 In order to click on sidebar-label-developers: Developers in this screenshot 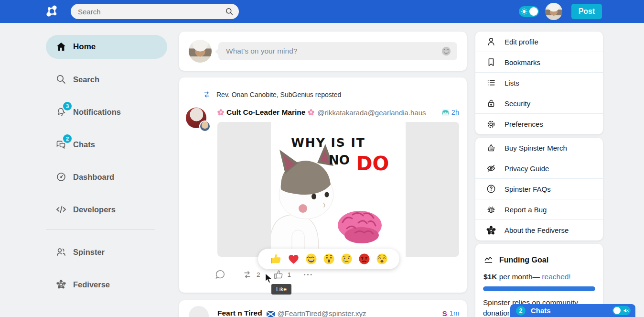, I will do `click(95, 209)`.